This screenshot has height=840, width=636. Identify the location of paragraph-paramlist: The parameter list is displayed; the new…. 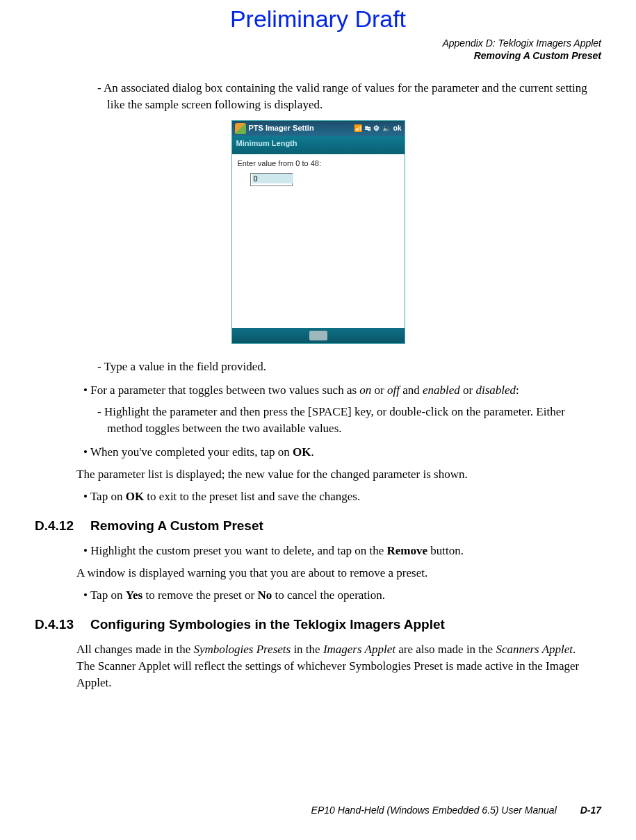
(335, 475).